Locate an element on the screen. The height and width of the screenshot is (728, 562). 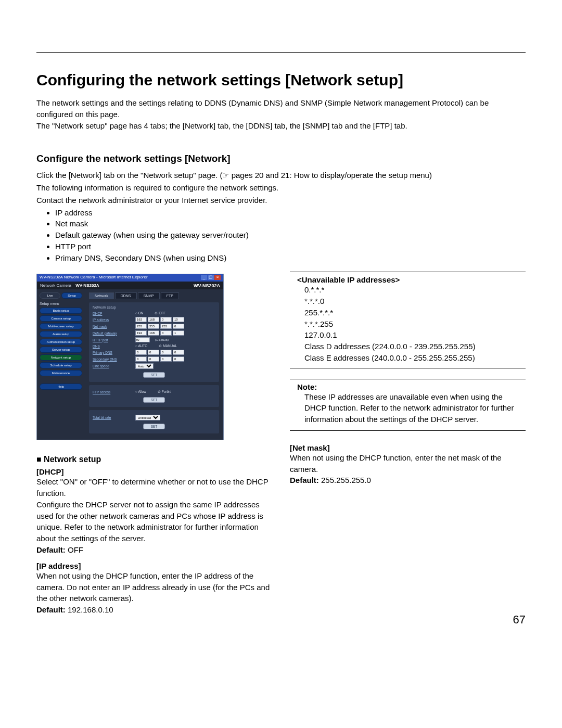
brand-row: Network Camera WV-NS202A WV-NS202A is located at coordinates (130, 285).